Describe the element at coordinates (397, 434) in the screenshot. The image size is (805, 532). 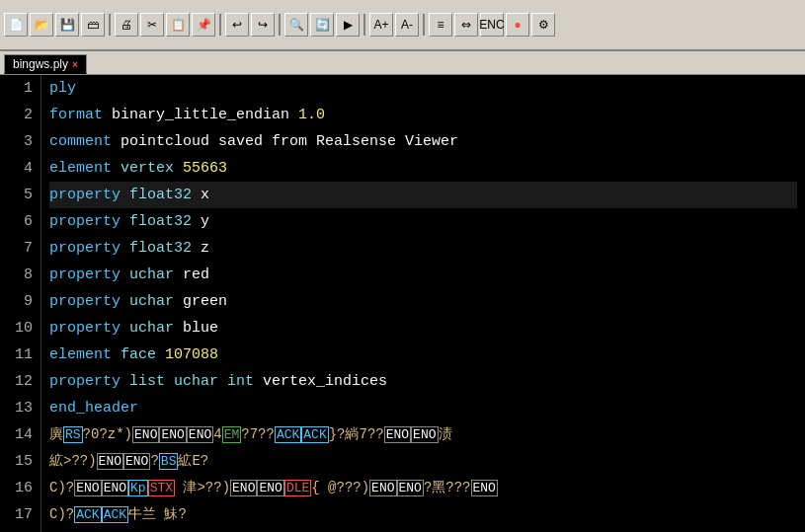
I see `bin14-eno4: ENO` at that location.